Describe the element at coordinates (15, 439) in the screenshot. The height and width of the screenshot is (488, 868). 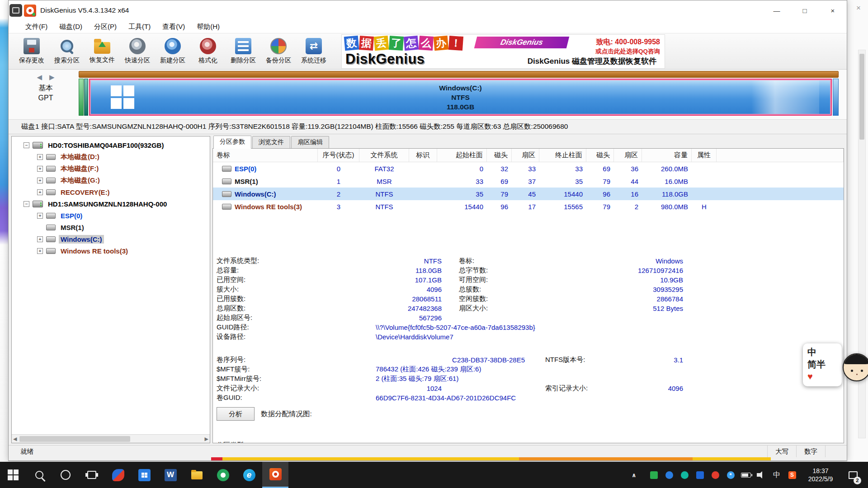
I see `scroll-left-arrow: ◀` at that location.